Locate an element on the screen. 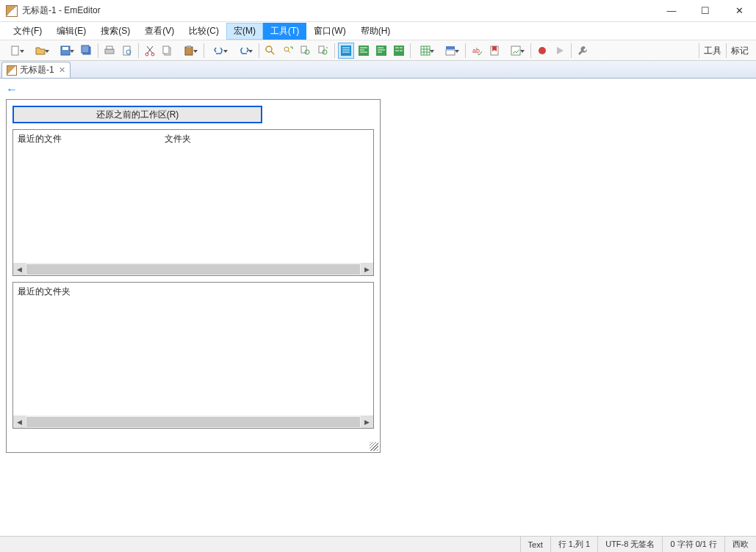  status-locale: 西欧 is located at coordinates (741, 545).